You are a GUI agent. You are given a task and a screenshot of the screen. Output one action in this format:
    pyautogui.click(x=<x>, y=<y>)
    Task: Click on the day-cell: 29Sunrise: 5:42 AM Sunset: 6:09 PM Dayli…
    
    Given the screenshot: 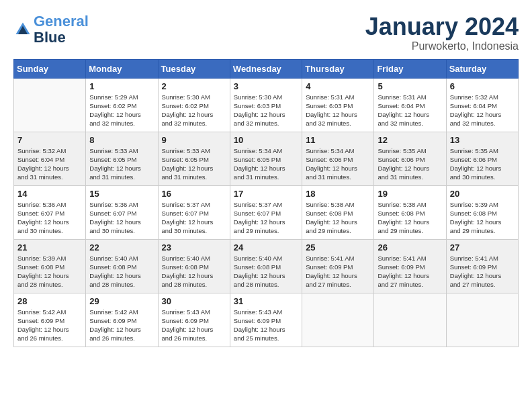 What is the action you would take?
    pyautogui.click(x=122, y=320)
    